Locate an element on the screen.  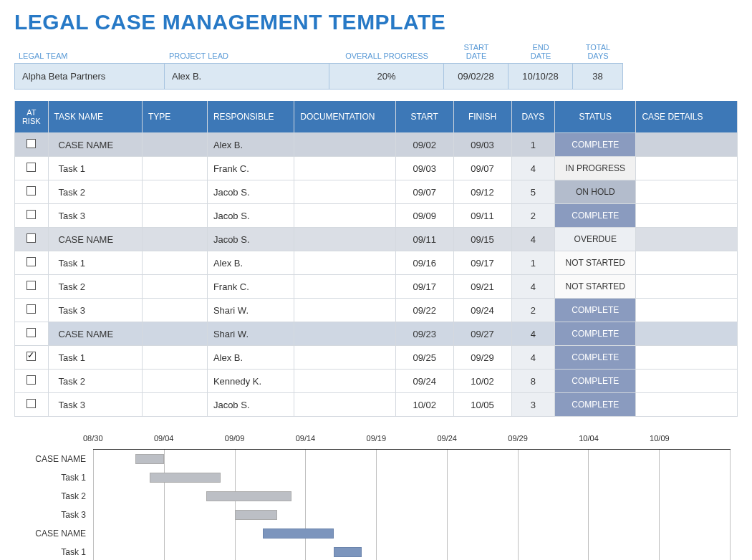
start-cell: 09/23 is located at coordinates (424, 334).